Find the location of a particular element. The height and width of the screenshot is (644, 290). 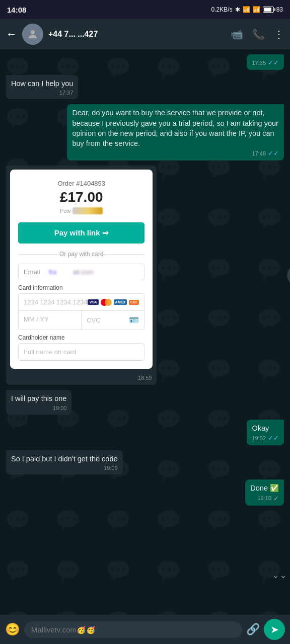

message-bubble-incoming: How can I help you 17:37 is located at coordinates (42, 87).